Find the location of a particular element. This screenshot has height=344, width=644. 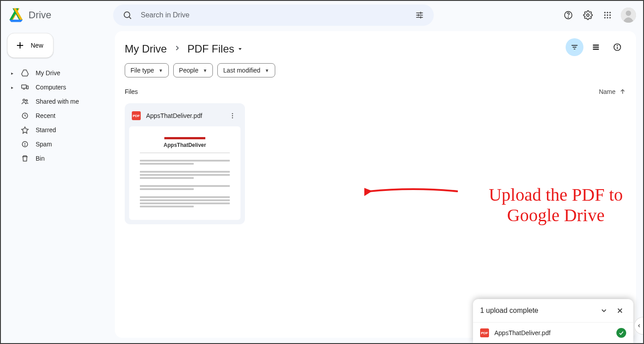

breadcrumb-root: My Drive is located at coordinates (146, 49).